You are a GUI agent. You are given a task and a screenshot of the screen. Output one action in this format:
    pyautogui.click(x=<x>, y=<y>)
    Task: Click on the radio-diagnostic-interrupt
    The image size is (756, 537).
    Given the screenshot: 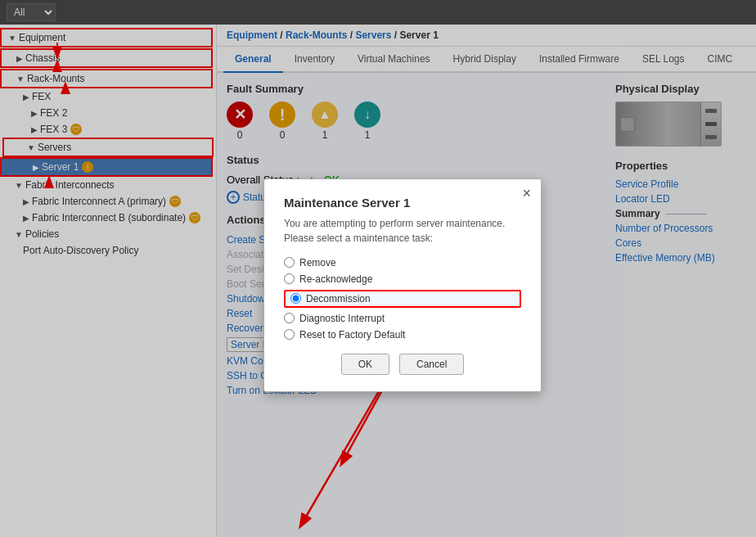 What is the action you would take?
    pyautogui.click(x=290, y=318)
    